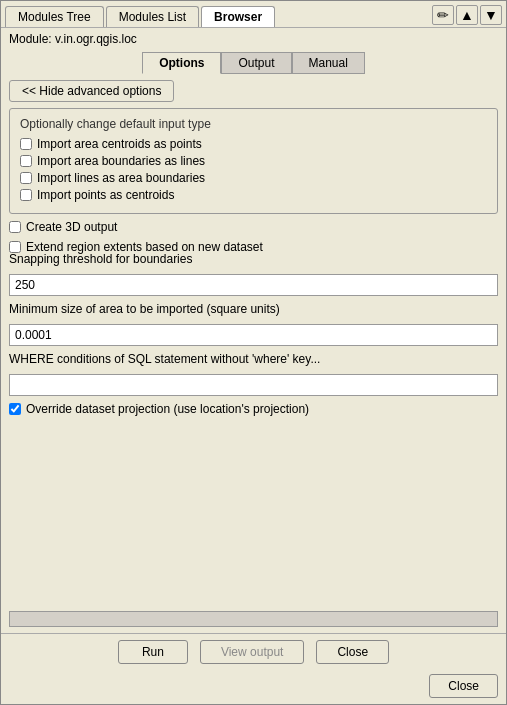 The height and width of the screenshot is (705, 507). Describe the element at coordinates (121, 178) in the screenshot. I see `import-lines-boundaries-label: Import lines as area boundaries` at that location.